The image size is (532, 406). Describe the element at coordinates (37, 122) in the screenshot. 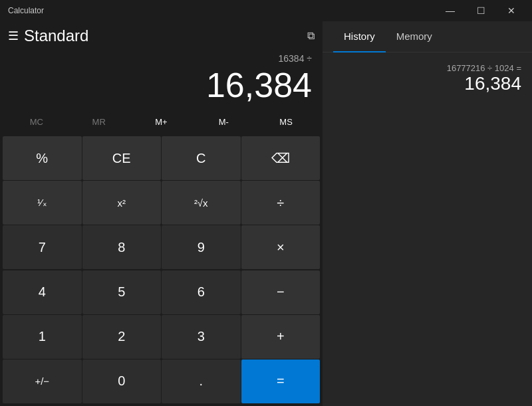

I see `memory-btn-mc: MC` at that location.